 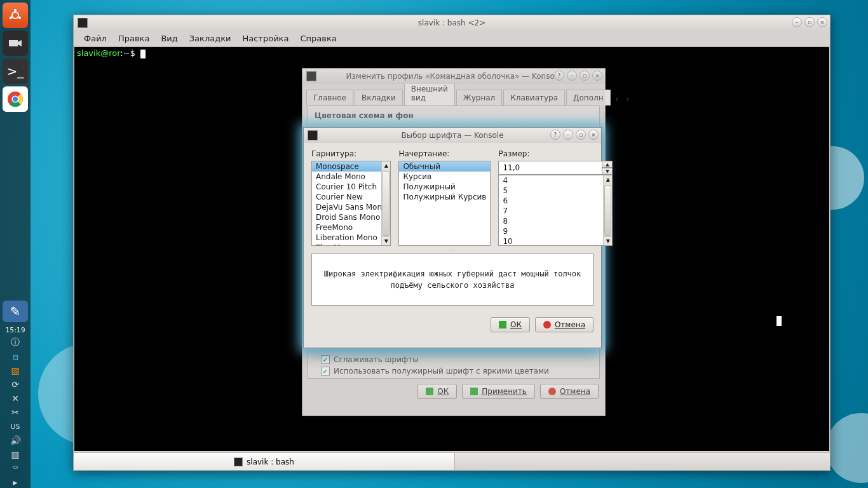 What do you see at coordinates (572, 76) in the screenshot?
I see `profile-minimize-button: –` at bounding box center [572, 76].